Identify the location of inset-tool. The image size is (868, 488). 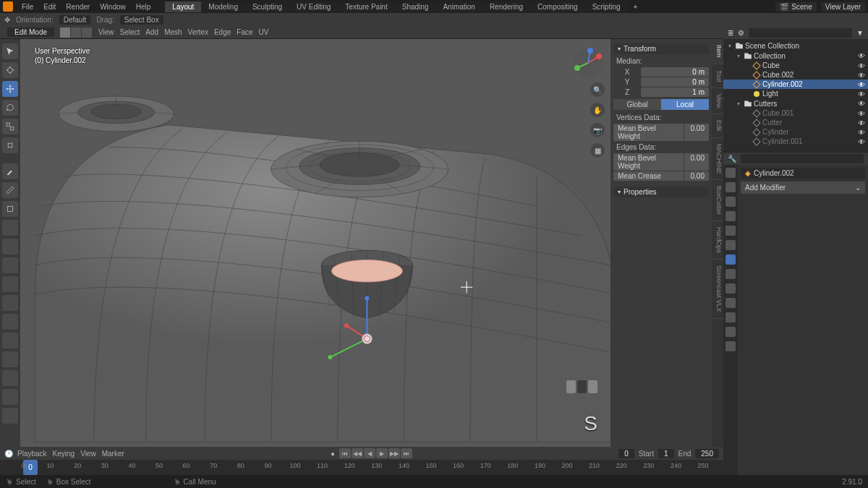
(10, 247).